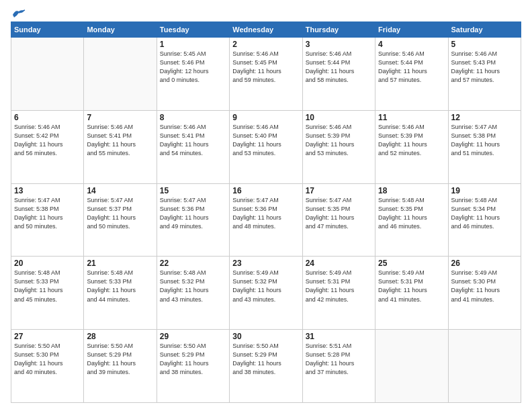 The image size is (532, 411). I want to click on day-cell-9: 9Sunrise: 5:46 AM Sunset: 5:40 PM Daylig…, so click(266, 146).